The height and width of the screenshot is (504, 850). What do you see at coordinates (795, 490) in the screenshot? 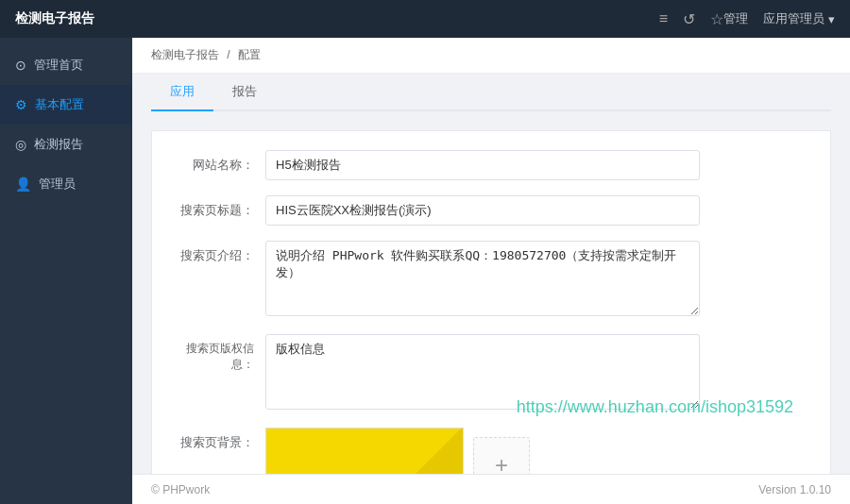
I see `footer-right: Version 1.0.10` at bounding box center [795, 490].